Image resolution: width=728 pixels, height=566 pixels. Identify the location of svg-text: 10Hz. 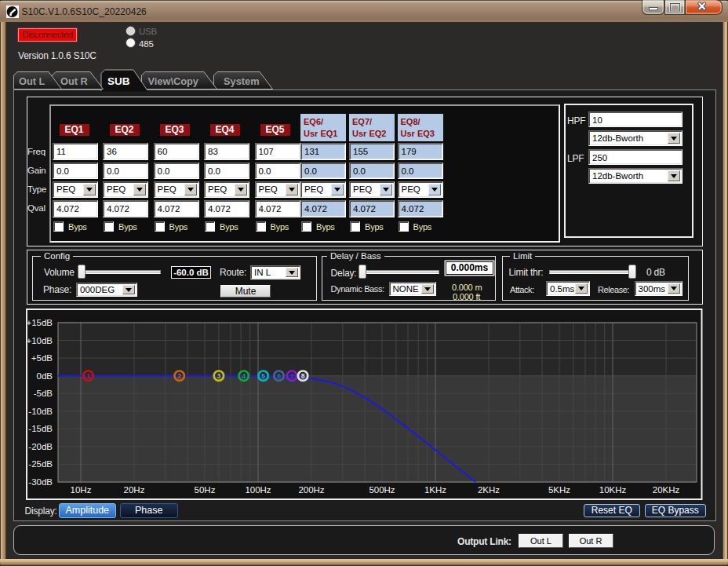
(82, 490).